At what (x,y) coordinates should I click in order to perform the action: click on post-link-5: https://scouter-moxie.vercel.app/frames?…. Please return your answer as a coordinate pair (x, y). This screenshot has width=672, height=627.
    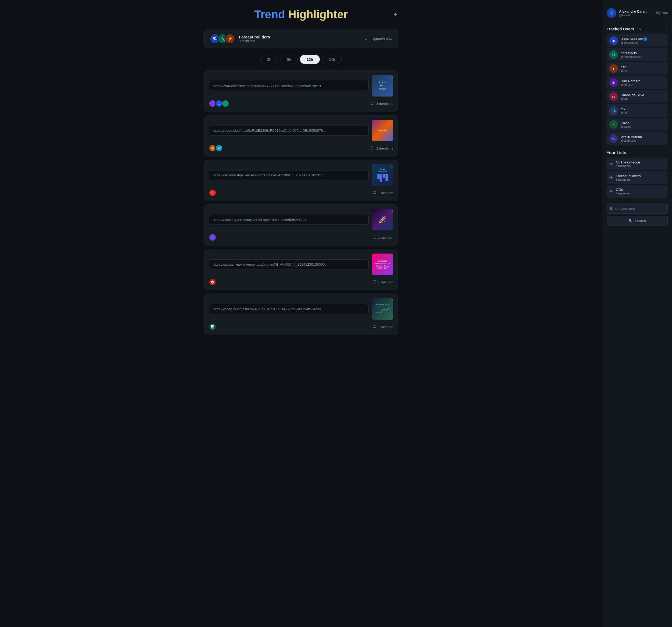
    Looking at the image, I should click on (289, 264).